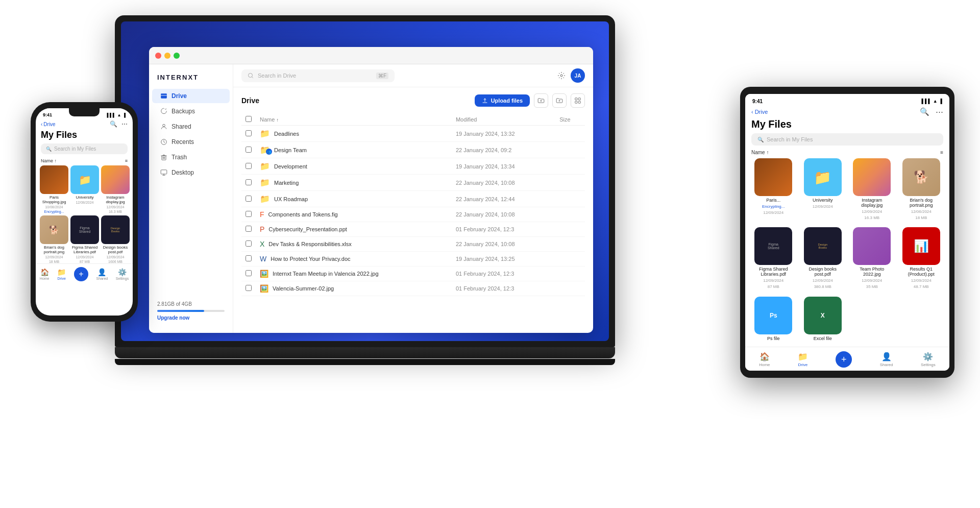  What do you see at coordinates (167, 56) in the screenshot?
I see `minimize-dot` at bounding box center [167, 56].